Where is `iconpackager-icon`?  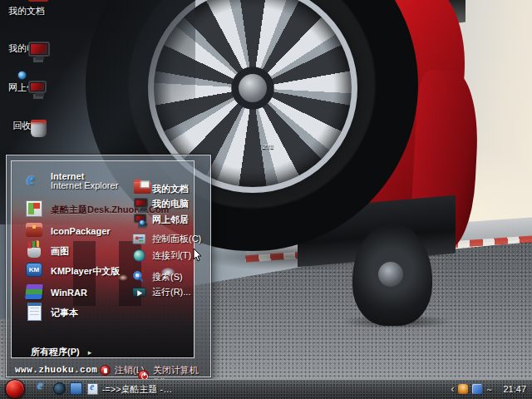 iconpackager-icon is located at coordinates (35, 231).